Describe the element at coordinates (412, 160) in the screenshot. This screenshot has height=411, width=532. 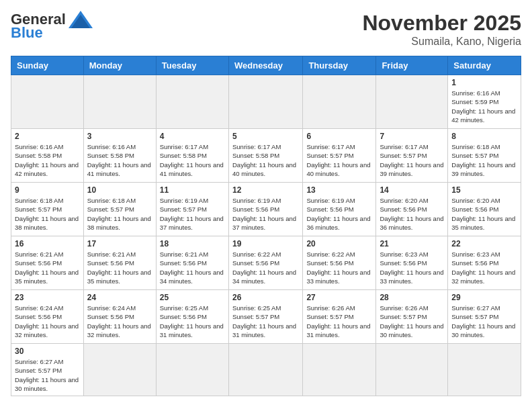
I see `day-info: Sunrise: 6:17 AM Sunset: 5:57 PM Dayligh…` at that location.